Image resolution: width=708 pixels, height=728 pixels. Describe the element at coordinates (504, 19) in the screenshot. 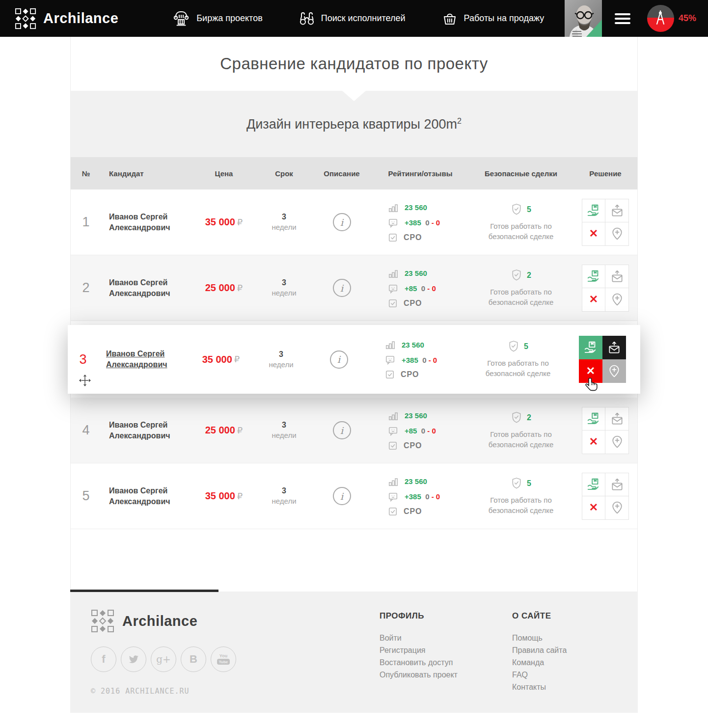

I see `nav-label: Работы на продажу` at that location.